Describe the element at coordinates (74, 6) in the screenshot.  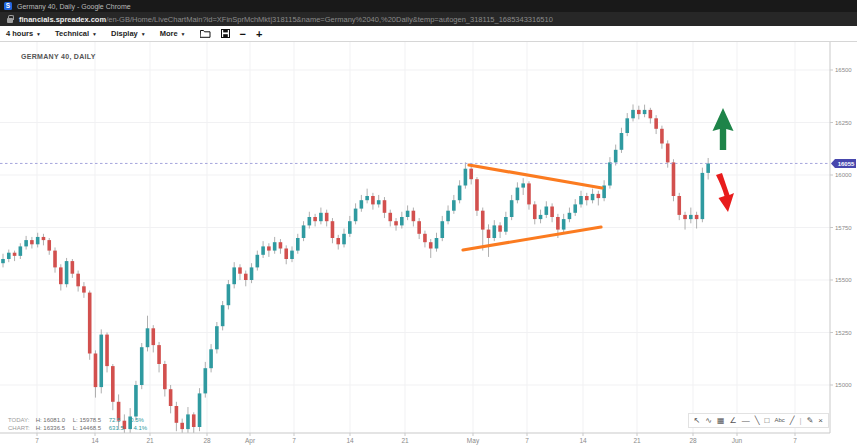
I see `window-title: Germany 40, Daily - Google Chrome` at that location.